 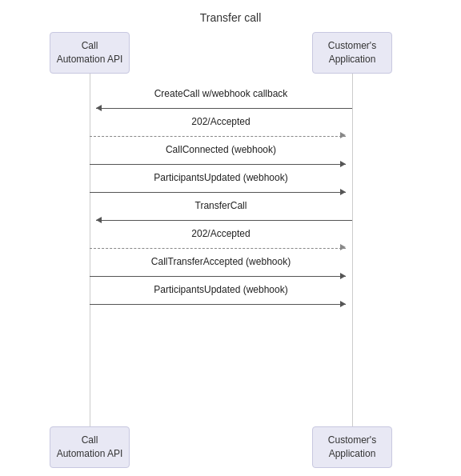 What do you see at coordinates (221, 290) in the screenshot?
I see `arrow-label-7: ParticipantsUpdated (webhook)` at bounding box center [221, 290].